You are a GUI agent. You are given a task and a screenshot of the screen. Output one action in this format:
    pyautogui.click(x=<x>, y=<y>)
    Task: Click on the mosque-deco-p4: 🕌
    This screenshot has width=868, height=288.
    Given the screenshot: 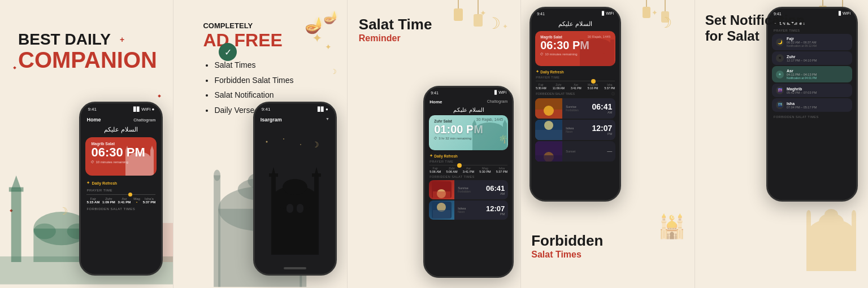 What is the action you would take?
    pyautogui.click(x=672, y=227)
    